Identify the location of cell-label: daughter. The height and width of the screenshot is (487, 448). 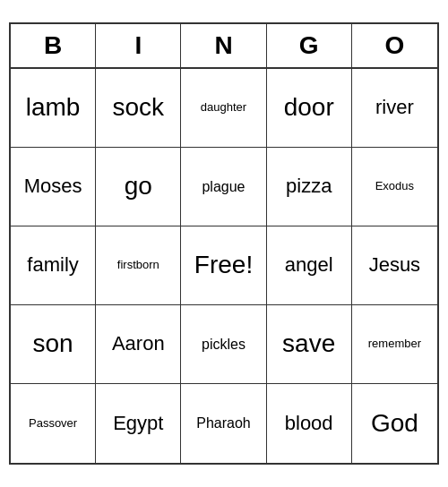
(224, 107).